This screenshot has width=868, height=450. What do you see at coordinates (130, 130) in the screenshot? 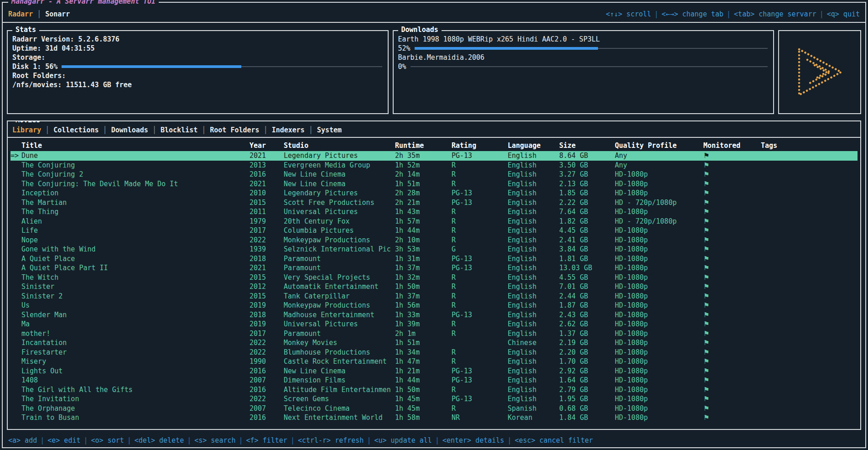
I see `movies-tab-downloads: Downloads` at bounding box center [130, 130].